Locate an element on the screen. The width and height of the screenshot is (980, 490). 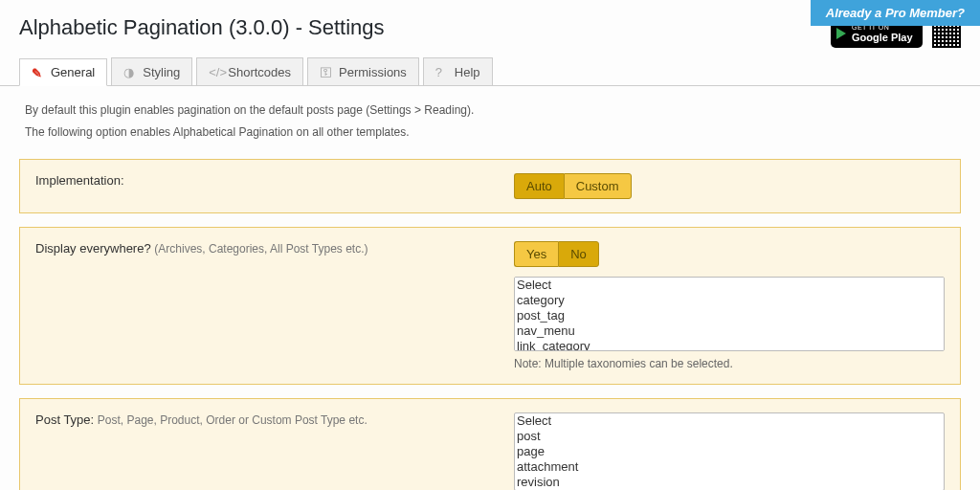
tab-label: Help is located at coordinates (467, 73).